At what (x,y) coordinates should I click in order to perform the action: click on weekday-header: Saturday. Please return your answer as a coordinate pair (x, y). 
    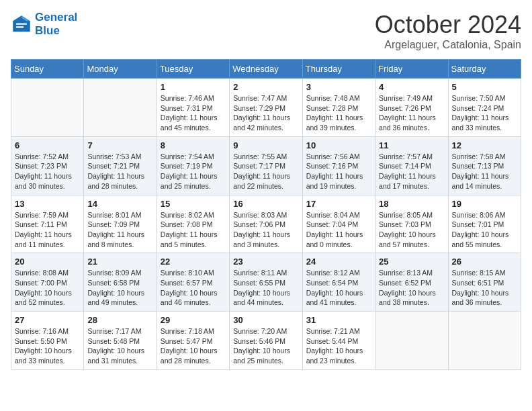
    Looking at the image, I should click on (484, 69).